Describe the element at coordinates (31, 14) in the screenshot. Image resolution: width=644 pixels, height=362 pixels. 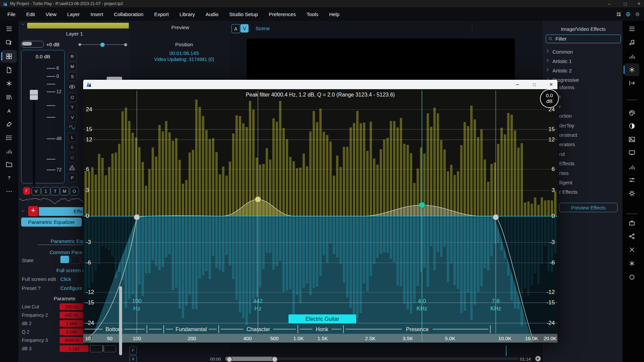
I see `menu-item-edit: Edit` at that location.